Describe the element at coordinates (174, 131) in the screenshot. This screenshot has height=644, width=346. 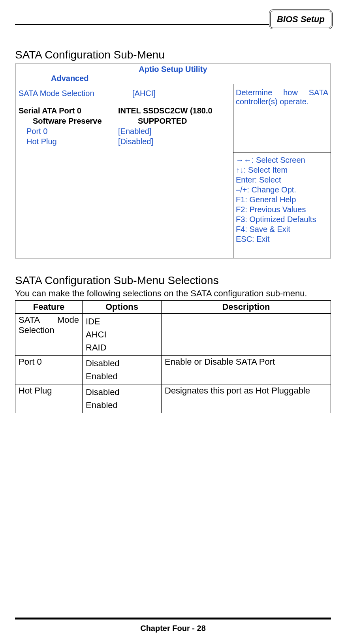
I see `port0-value: [Enabled]` at that location.